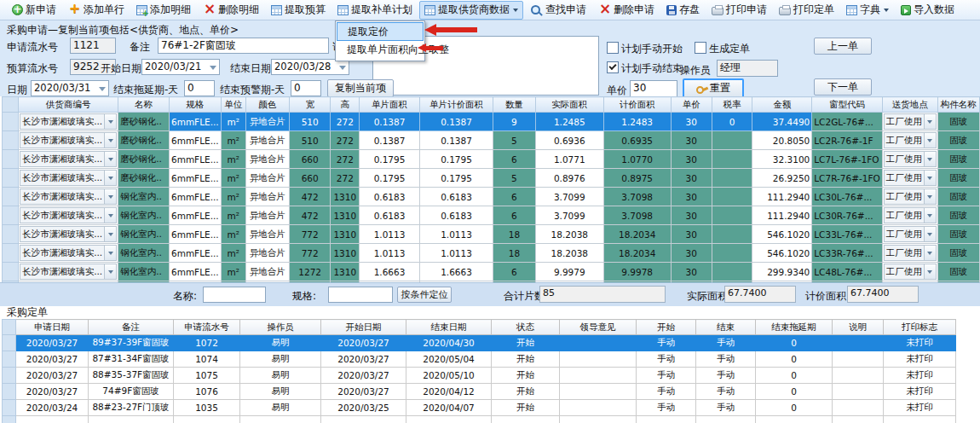  Describe the element at coordinates (164, 10) in the screenshot. I see `toolbar-button-2: 添加明细` at that location.